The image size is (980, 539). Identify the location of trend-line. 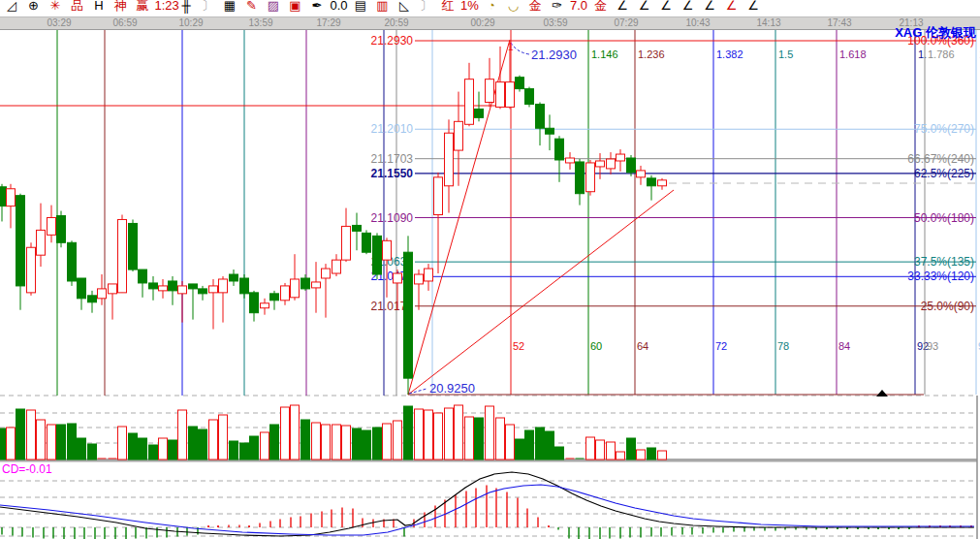
(541, 293).